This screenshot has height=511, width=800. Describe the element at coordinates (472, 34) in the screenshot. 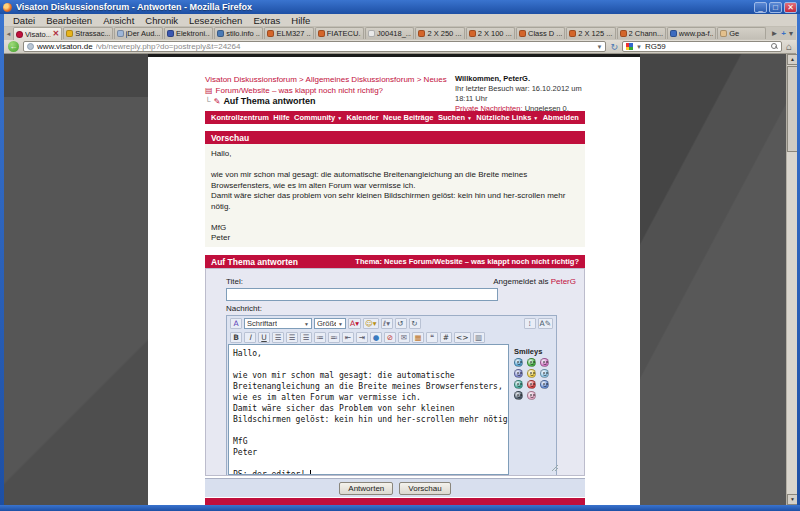

I see `site-favicon` at that location.